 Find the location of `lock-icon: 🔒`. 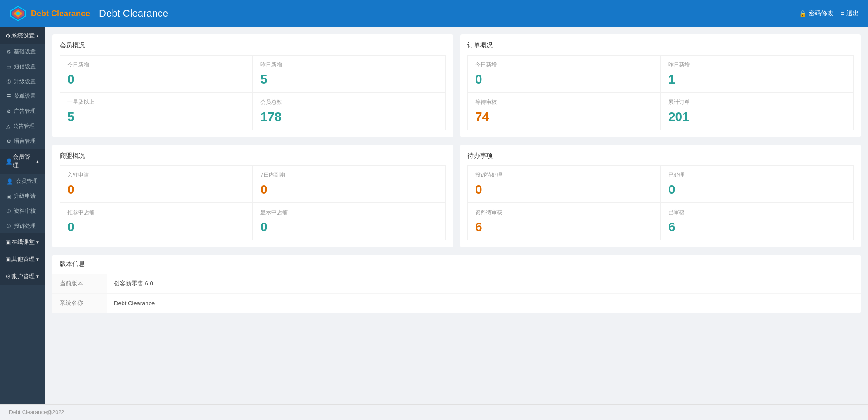

lock-icon: 🔒 is located at coordinates (803, 14).